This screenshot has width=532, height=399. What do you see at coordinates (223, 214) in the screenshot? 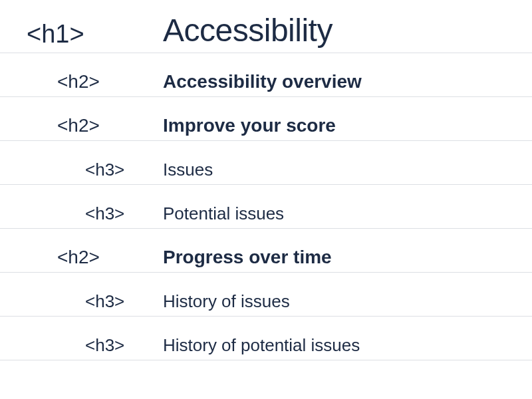
I see `heading-text: Potential issues` at bounding box center [223, 214].